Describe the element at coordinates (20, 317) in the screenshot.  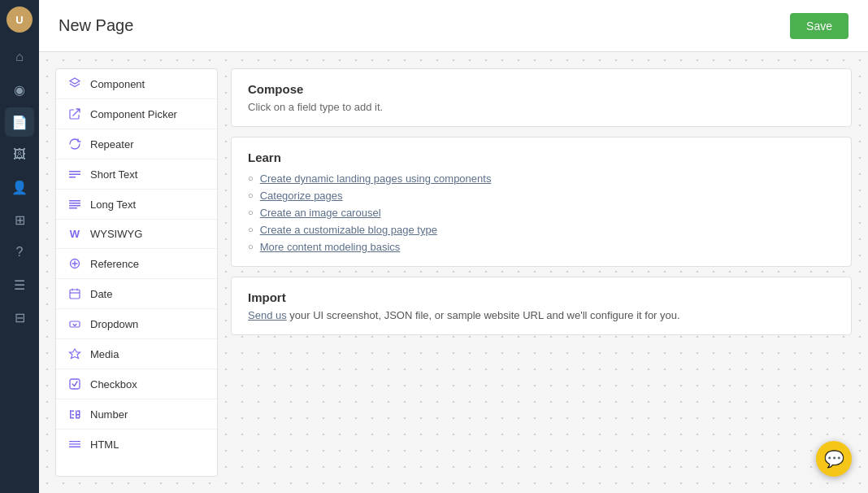
I see `sidebar-item-stack: ⊟` at that location.